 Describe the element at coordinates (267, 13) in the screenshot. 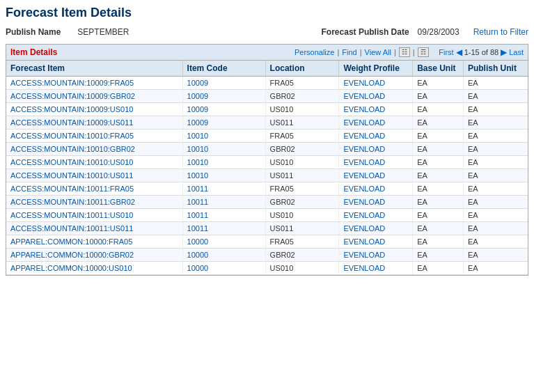

I see `page-title: Forecast Item Details` at that location.